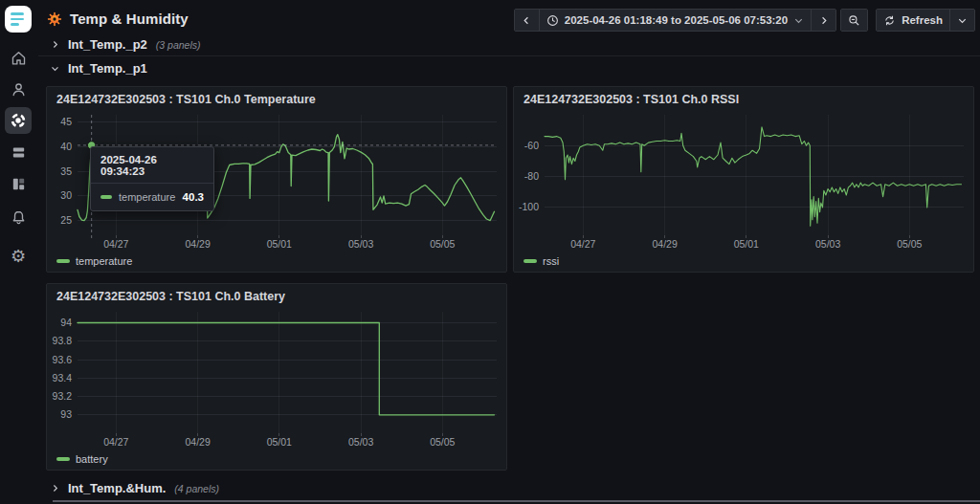  What do you see at coordinates (63, 360) in the screenshot?
I see `svg-text: 93.6` at bounding box center [63, 360].